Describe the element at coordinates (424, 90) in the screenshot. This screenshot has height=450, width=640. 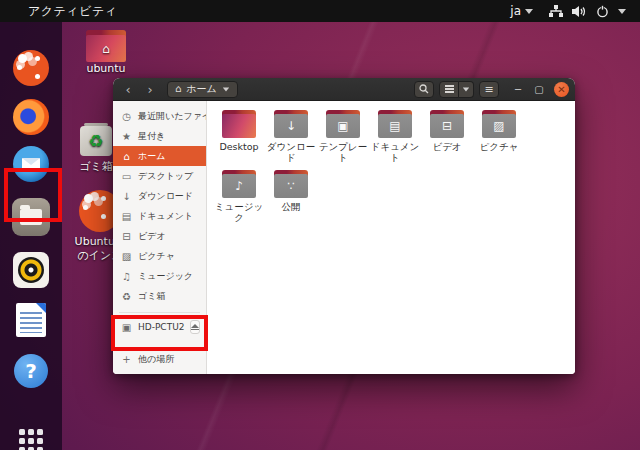
I see `search-button` at that location.